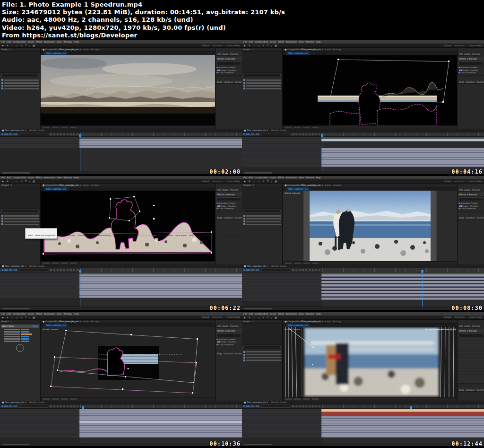 The width and height of the screenshot is (484, 448). Describe the element at coordinates (191, 236) in the screenshot. I see `context-menu-item: Effect` at that location.